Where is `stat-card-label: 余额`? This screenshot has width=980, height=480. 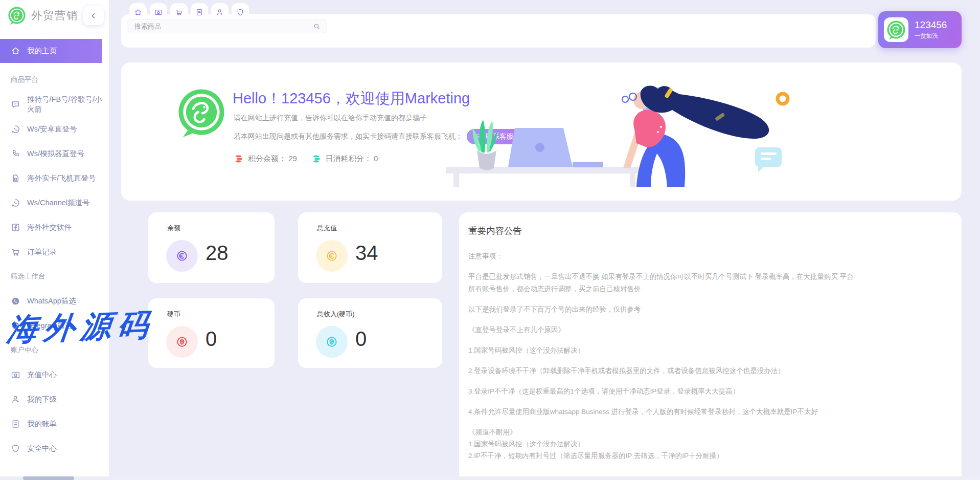
stat-card-label: 余额 is located at coordinates (174, 228).